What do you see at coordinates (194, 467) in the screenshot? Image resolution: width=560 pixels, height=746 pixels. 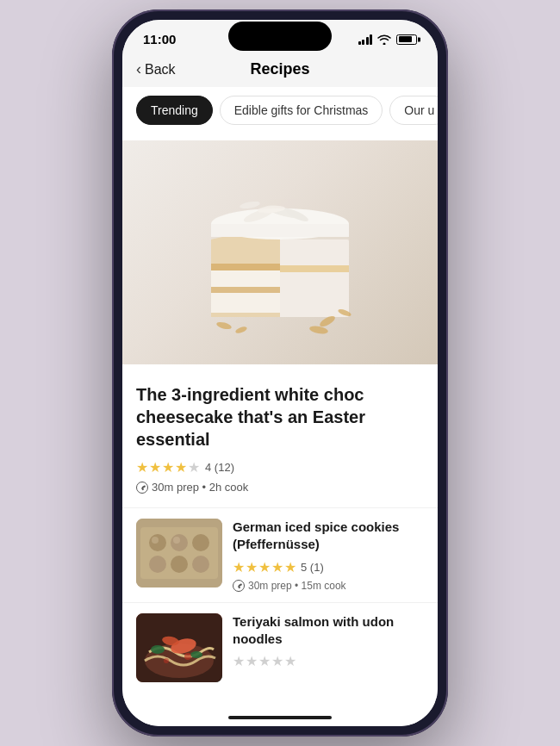 I see `star-5: ★` at bounding box center [194, 467].